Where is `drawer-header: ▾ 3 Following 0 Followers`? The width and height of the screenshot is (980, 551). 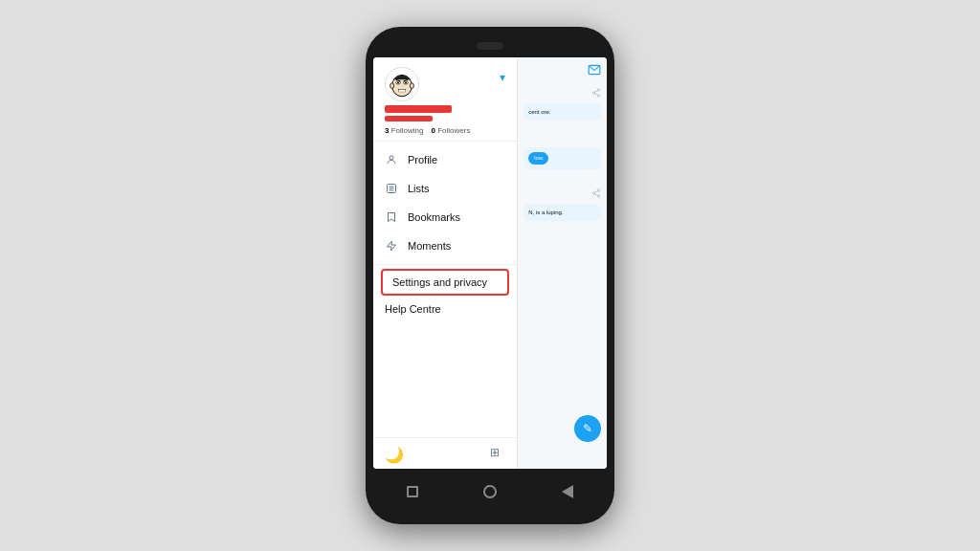
drawer-header: ▾ 3 Following 0 Followers is located at coordinates (445, 99).